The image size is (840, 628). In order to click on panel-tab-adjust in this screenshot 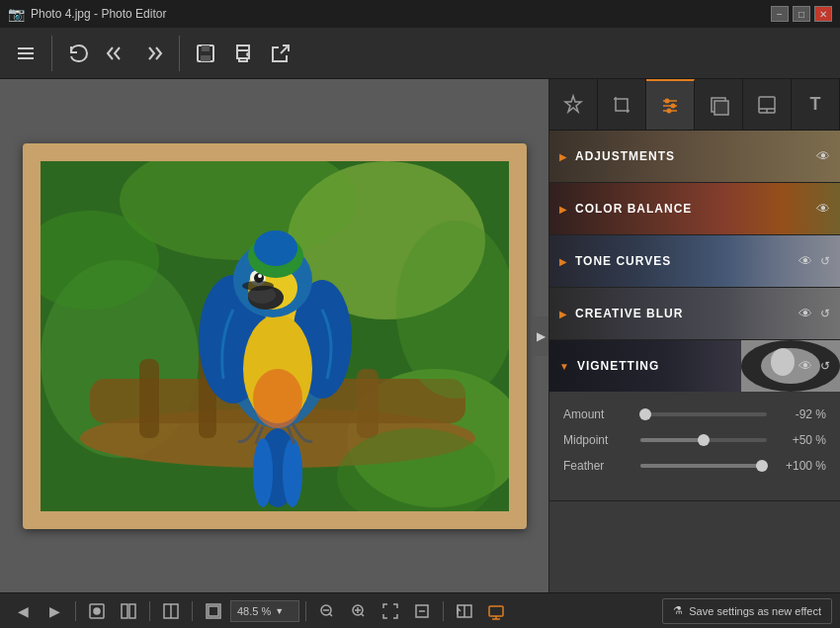, I will do `click(573, 105)`.